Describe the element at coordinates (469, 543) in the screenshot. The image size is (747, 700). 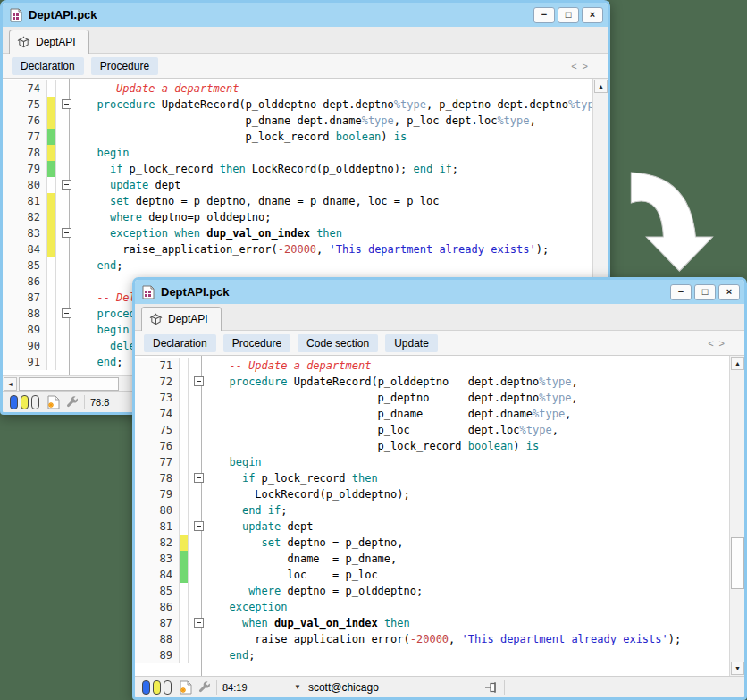
I see `code-text: set deptno = p_deptno,` at that location.